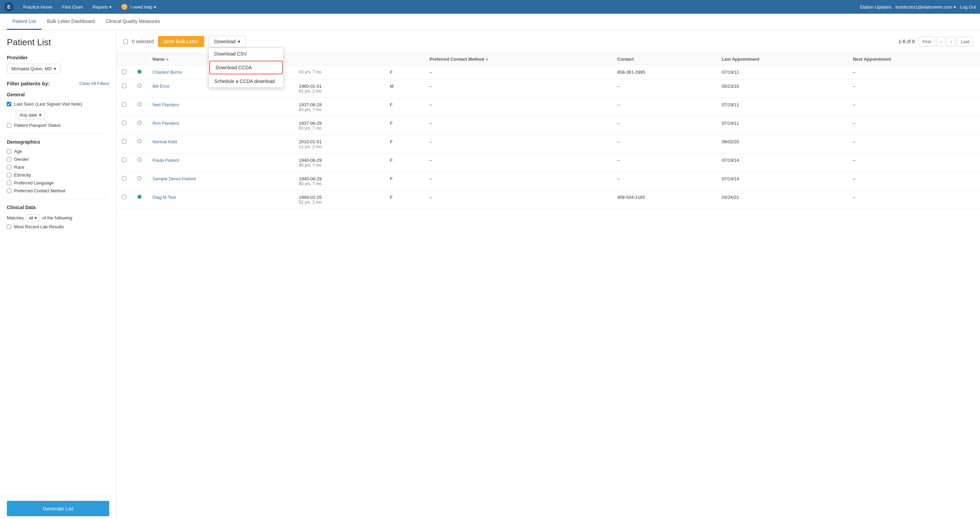 This screenshot has width=980, height=519. I want to click on user-menu-link: testdoctor1@elationemr.com ▾, so click(926, 7).